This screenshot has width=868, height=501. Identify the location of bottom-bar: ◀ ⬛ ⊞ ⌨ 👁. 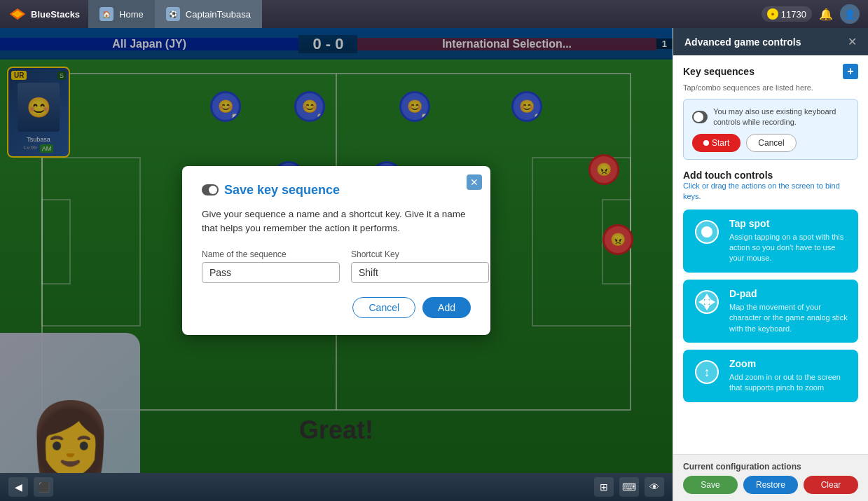
(336, 487).